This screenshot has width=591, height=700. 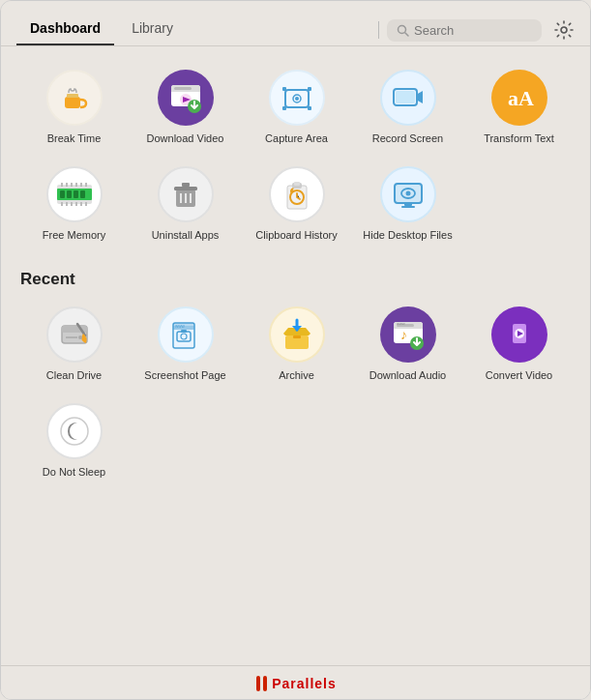 What do you see at coordinates (408, 204) in the screenshot?
I see `tool-hide-desktop: Hide Desktop Files` at bounding box center [408, 204].